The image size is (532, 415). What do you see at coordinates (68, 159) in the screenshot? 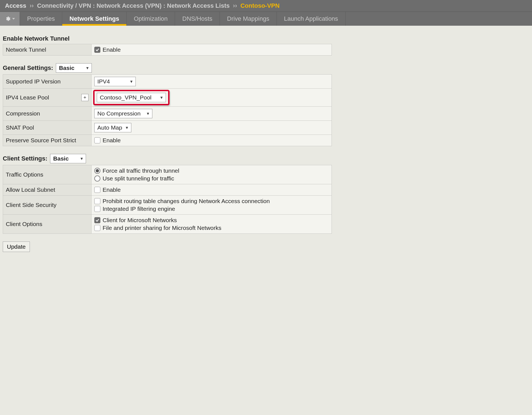
I see `select-client-mode: Basic ▼` at bounding box center [68, 159].